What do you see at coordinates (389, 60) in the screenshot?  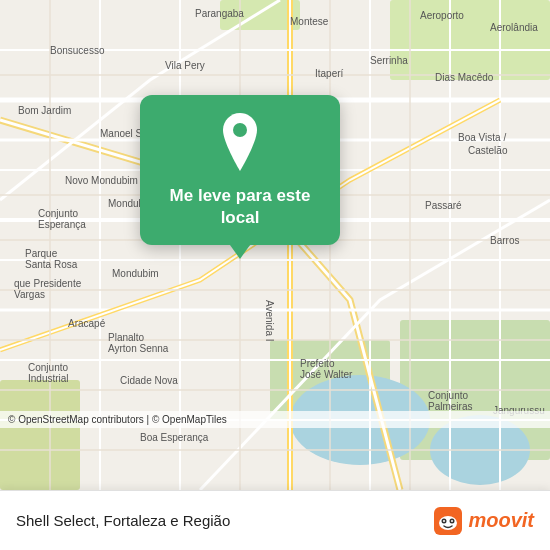 I see `label-serrinha: Serrinha` at bounding box center [389, 60].